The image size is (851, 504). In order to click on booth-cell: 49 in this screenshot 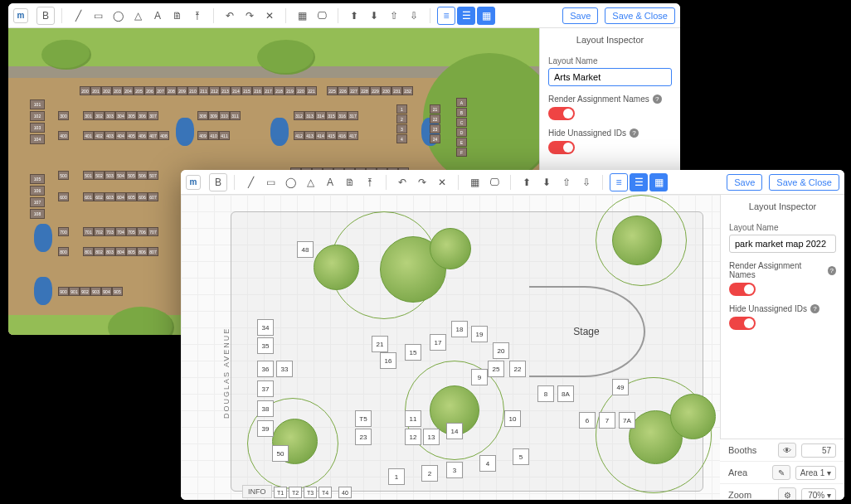, I will do `click(620, 387)`.